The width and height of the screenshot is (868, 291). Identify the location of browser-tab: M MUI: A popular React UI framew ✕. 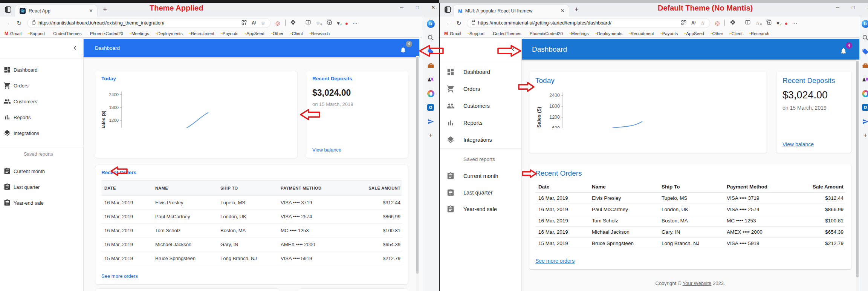
(511, 11).